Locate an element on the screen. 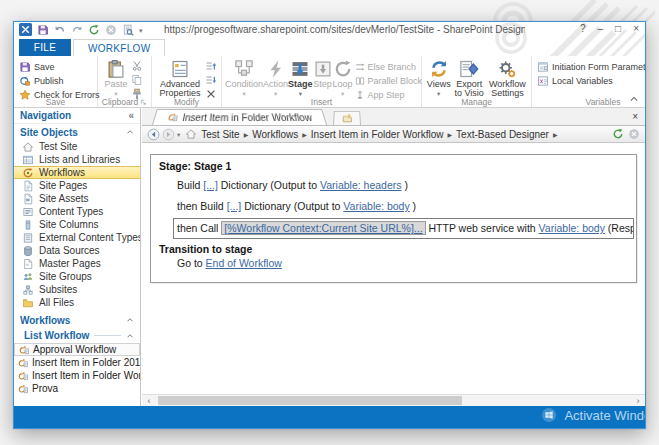  sidebar-item-lists-and-libraries: Lists and Libraries is located at coordinates (77, 160).